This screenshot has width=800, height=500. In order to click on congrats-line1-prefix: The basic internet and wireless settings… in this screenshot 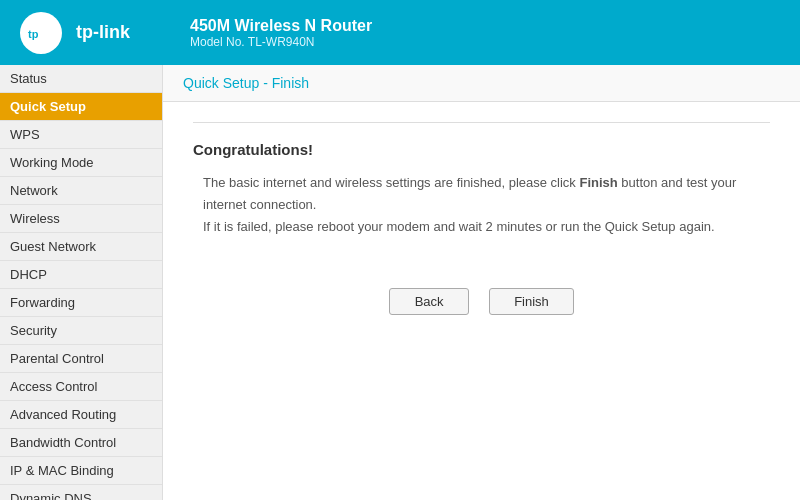, I will do `click(391, 182)`.